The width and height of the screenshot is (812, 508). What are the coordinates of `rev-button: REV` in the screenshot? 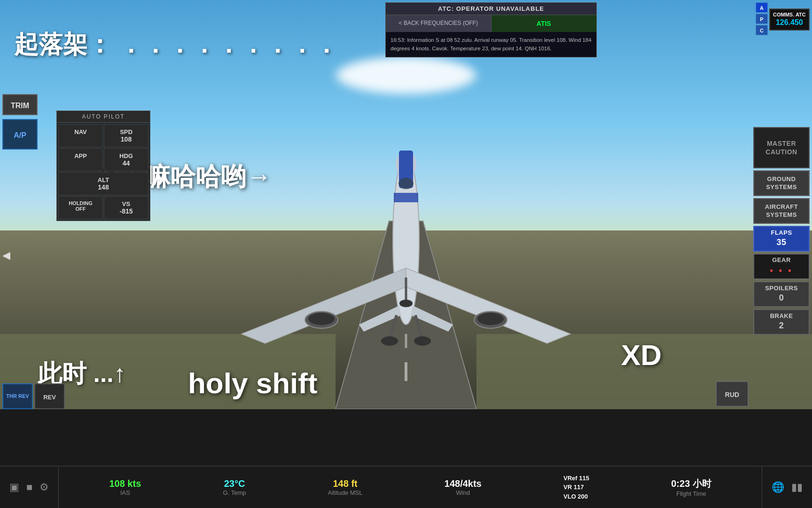 It's located at (50, 396).